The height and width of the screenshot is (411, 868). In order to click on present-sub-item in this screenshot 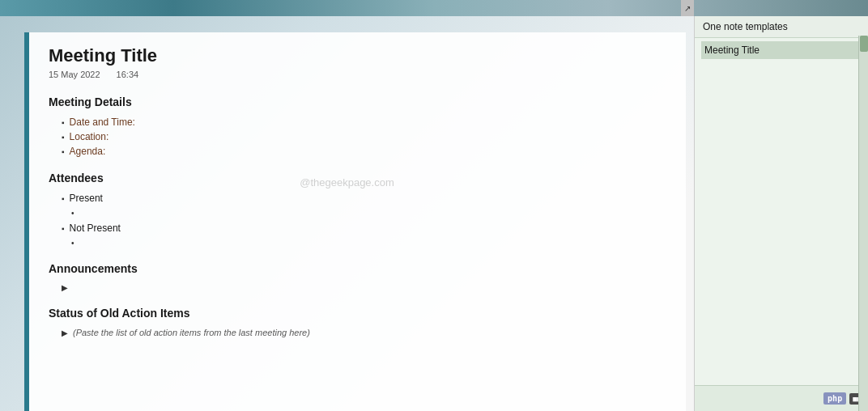, I will do `click(369, 214)`.